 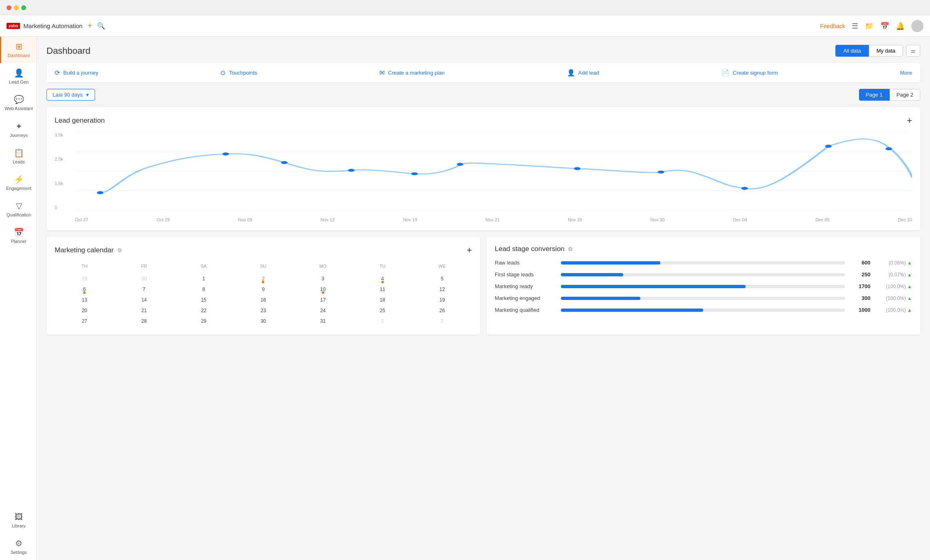 I want to click on sidebar-item-dashboard: ⊞ Dashboard, so click(x=18, y=50).